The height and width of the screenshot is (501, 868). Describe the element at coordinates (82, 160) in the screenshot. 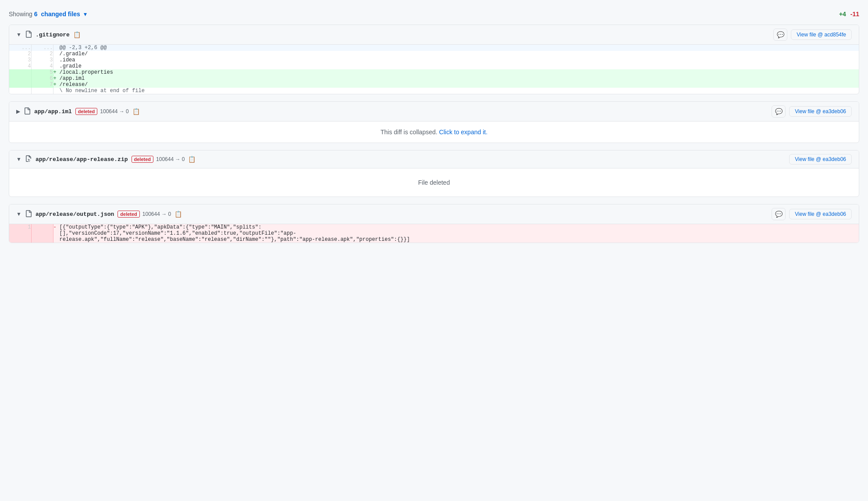

I see `file-name-app-release-zip: app/release/app-release.zip` at that location.